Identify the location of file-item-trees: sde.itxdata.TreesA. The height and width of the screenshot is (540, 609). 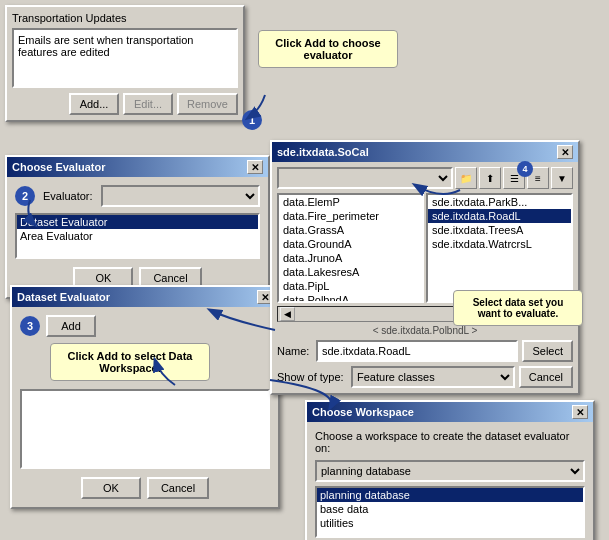
(500, 230).